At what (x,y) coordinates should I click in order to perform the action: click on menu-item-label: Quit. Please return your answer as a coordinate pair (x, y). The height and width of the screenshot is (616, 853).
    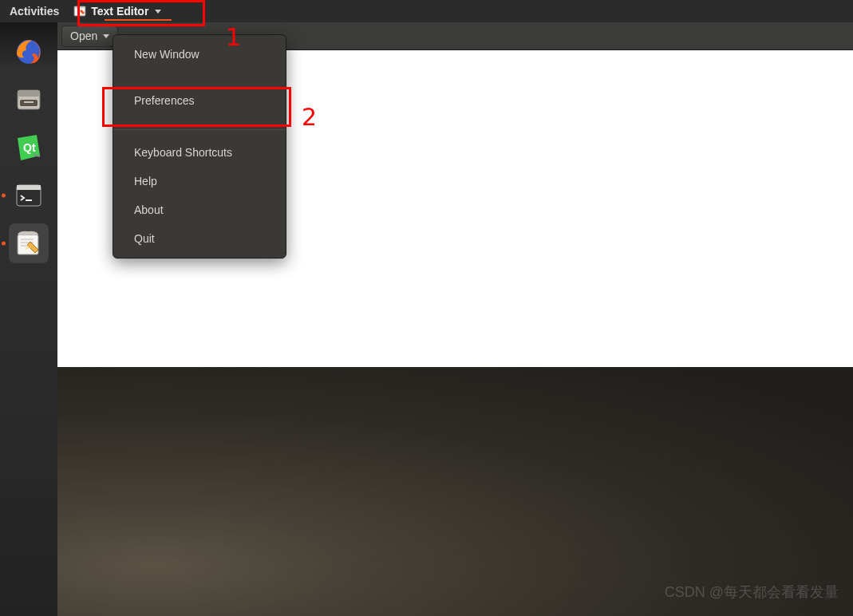
    Looking at the image, I should click on (144, 239).